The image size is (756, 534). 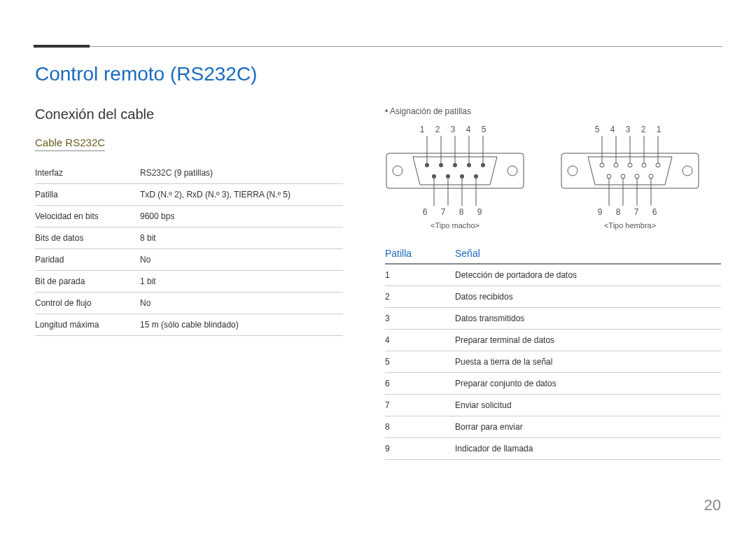 I want to click on male-pins-bottom: 6 7 8 9, so click(x=455, y=212).